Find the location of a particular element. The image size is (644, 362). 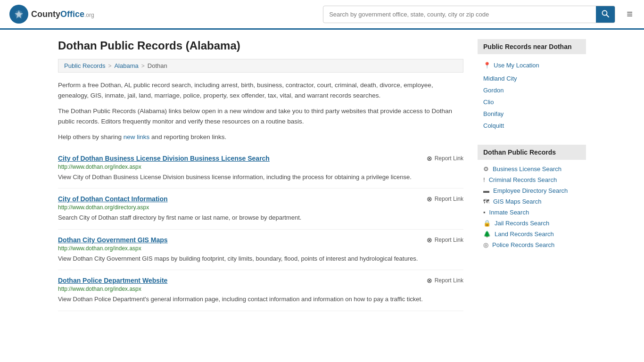

nearby-link-3: Bonifay is located at coordinates (532, 114).